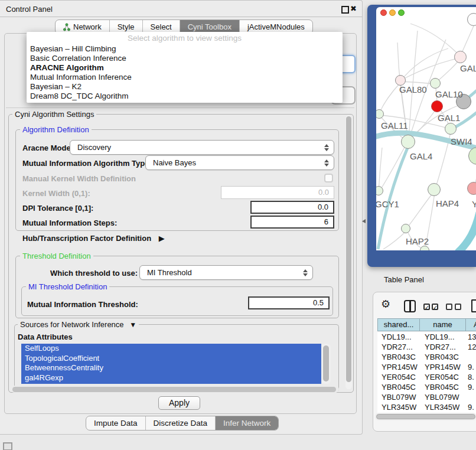 The width and height of the screenshot is (476, 450). I want to click on table-row: YDR27... YDR27... 12, so click(426, 347).